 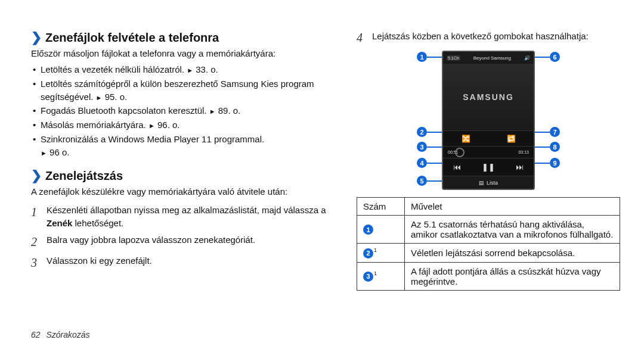 I want to click on table-header-op: Művelet, so click(x=513, y=207).